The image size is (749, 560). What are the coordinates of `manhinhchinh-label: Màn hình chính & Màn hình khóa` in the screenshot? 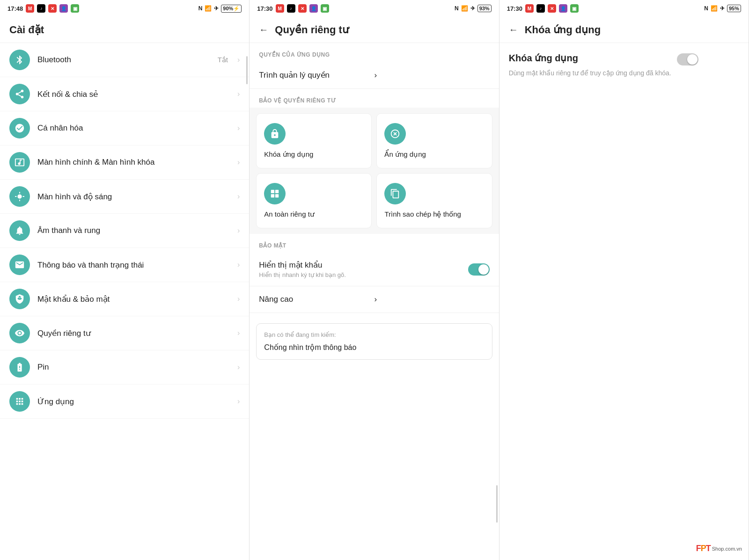 It's located at (134, 162).